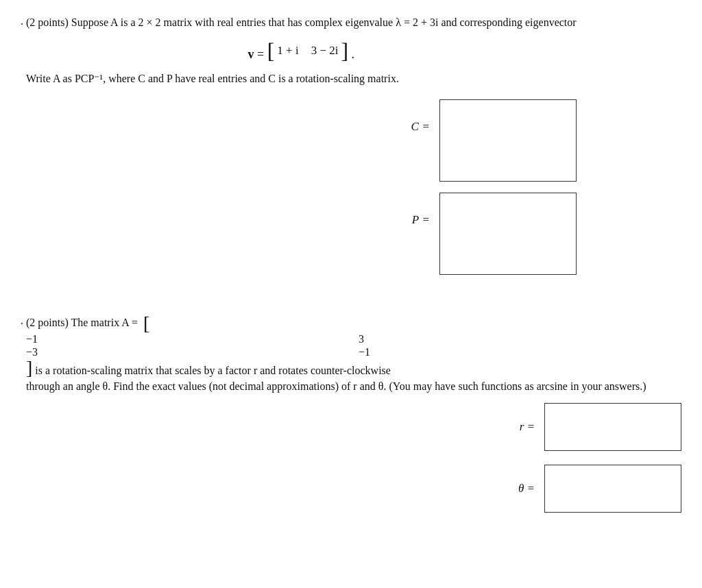 The width and height of the screenshot is (702, 588). I want to click on problem1-instruction: Write A as PCP⁻¹, where C and P have rea…, so click(302, 79).